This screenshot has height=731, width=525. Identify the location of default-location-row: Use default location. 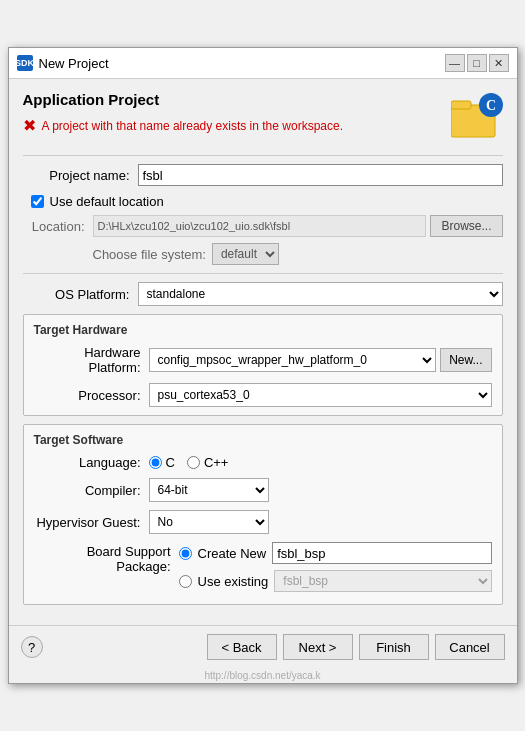
(263, 202).